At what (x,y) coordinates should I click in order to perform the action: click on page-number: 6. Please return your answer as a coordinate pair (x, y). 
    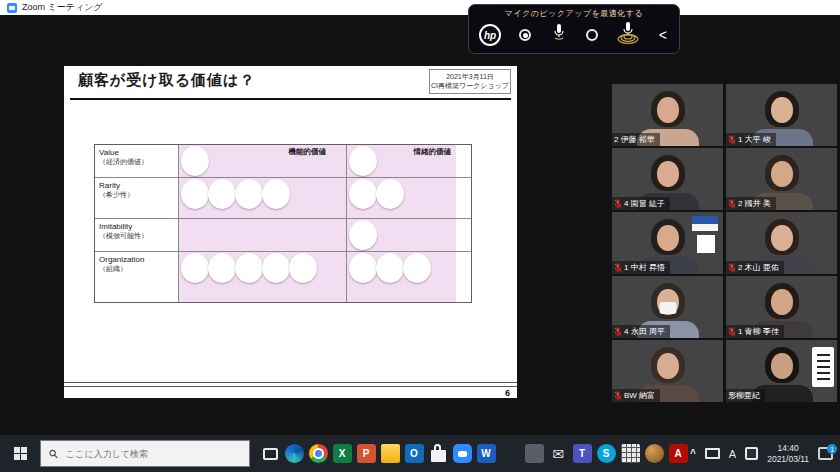
    Looking at the image, I should click on (508, 393).